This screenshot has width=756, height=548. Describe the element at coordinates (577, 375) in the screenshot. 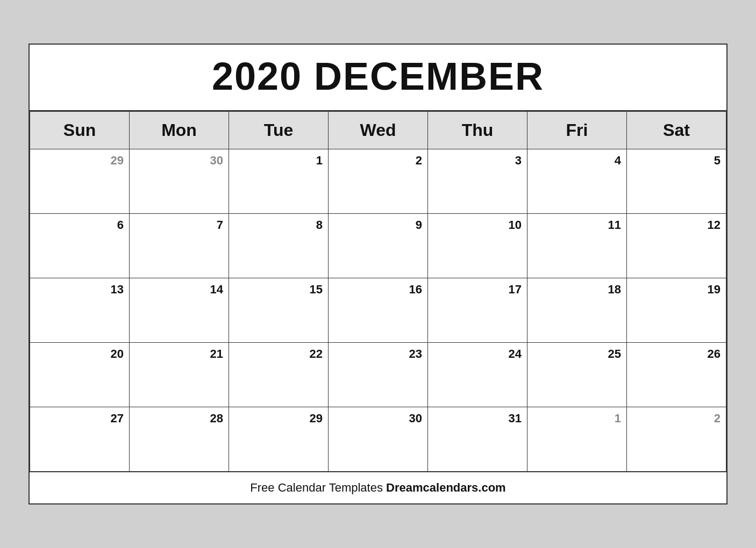

I see `calendar-day-cell: 25` at that location.